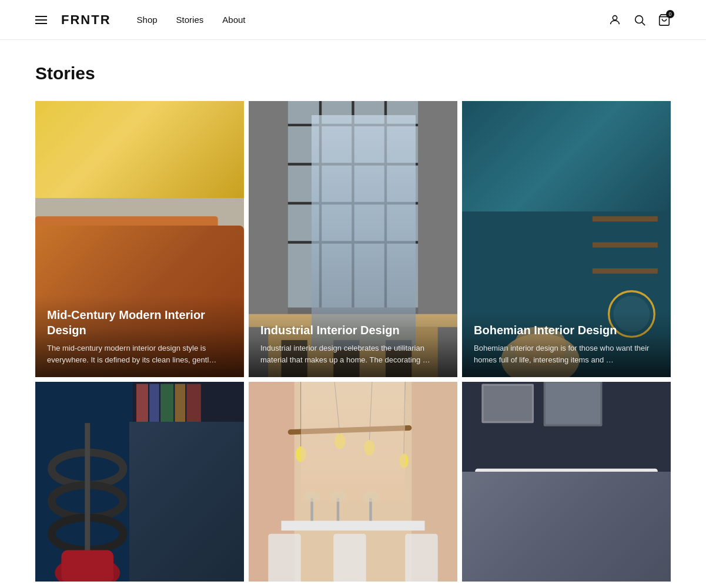 This screenshot has width=706, height=588. I want to click on story-image-bedroom, so click(567, 482).